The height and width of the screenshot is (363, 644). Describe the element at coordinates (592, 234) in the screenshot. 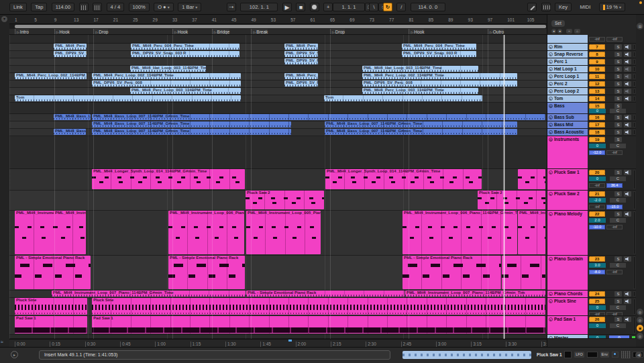

I see `track-header-piano-melody: ▸Piano Melody22S2.0C-10.0-inf` at that location.